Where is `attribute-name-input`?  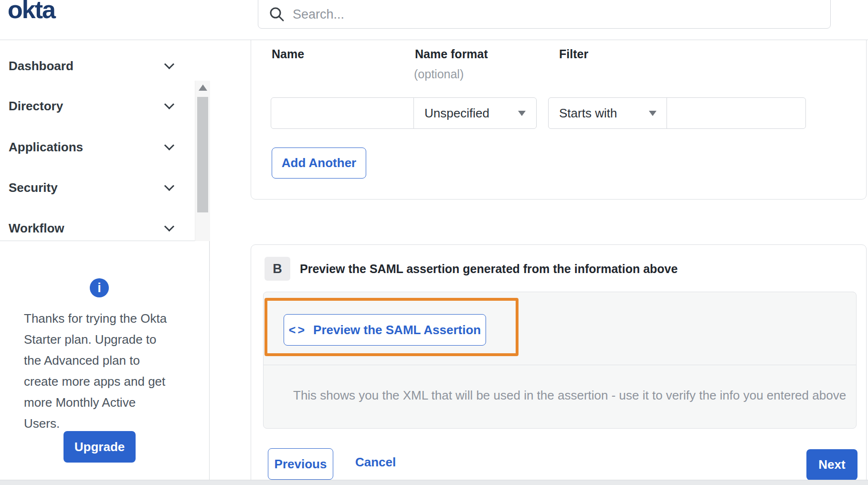
attribute-name-input is located at coordinates (343, 113).